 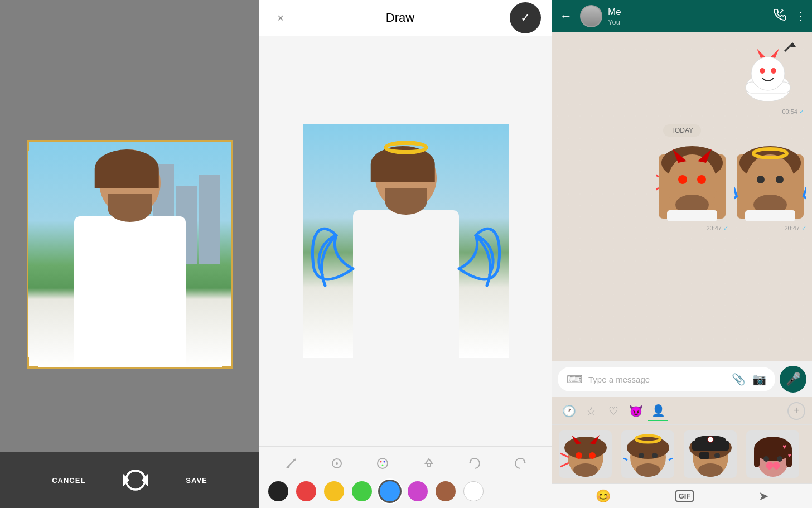 I want to click on redo-tool, so click(x=520, y=463).